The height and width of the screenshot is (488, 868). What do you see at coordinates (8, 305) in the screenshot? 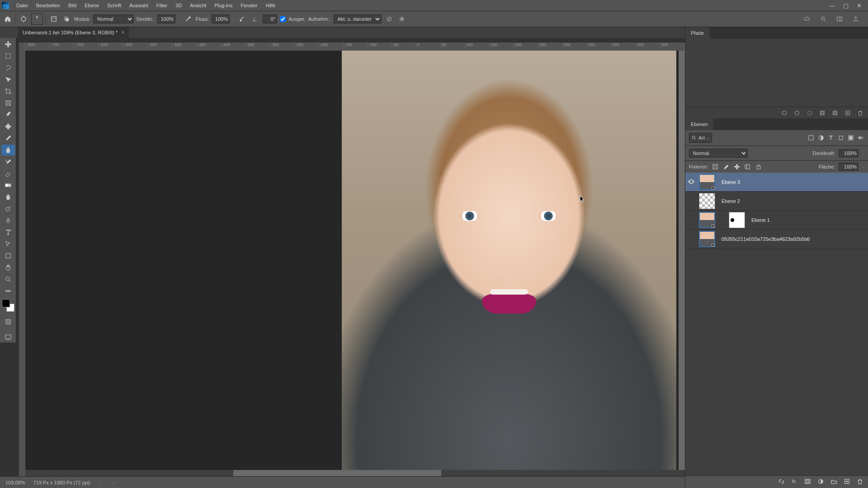
I see `color-swatches` at bounding box center [8, 305].